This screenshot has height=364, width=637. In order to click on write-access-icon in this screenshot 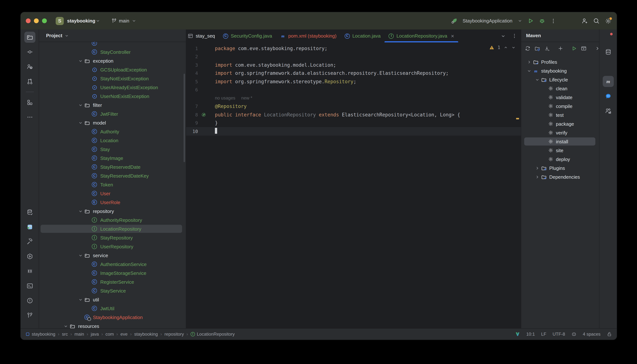, I will do `click(609, 334)`.